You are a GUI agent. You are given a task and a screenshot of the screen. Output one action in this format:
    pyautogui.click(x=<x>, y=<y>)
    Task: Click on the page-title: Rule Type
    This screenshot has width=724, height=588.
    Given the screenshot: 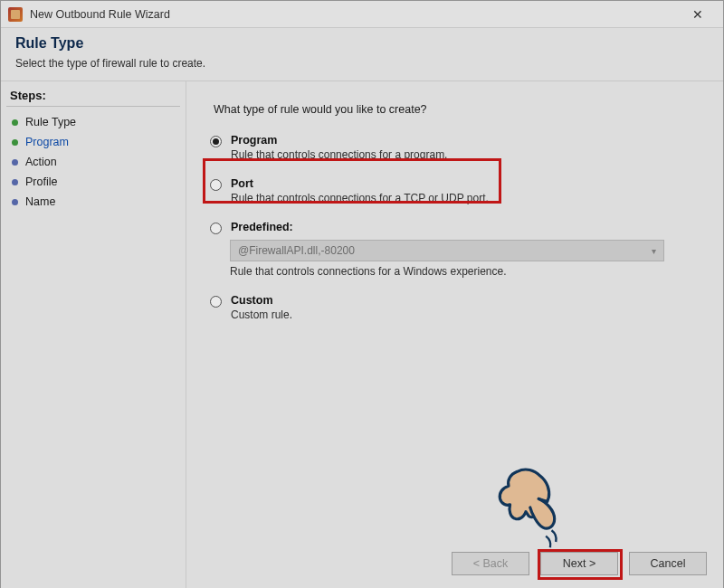 What is the action you would take?
    pyautogui.click(x=362, y=43)
    